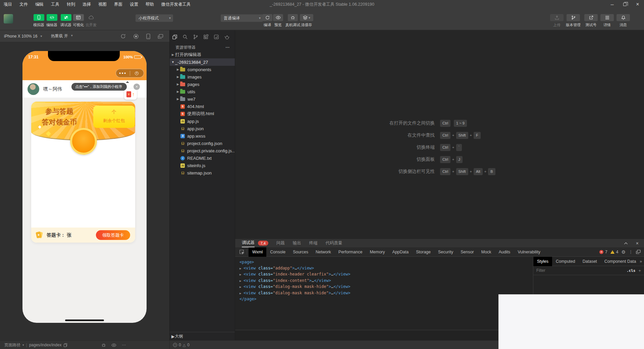 The image size is (644, 349). What do you see at coordinates (293, 21) in the screenshot?
I see `device-debug-button: 真机调试` at bounding box center [293, 21].